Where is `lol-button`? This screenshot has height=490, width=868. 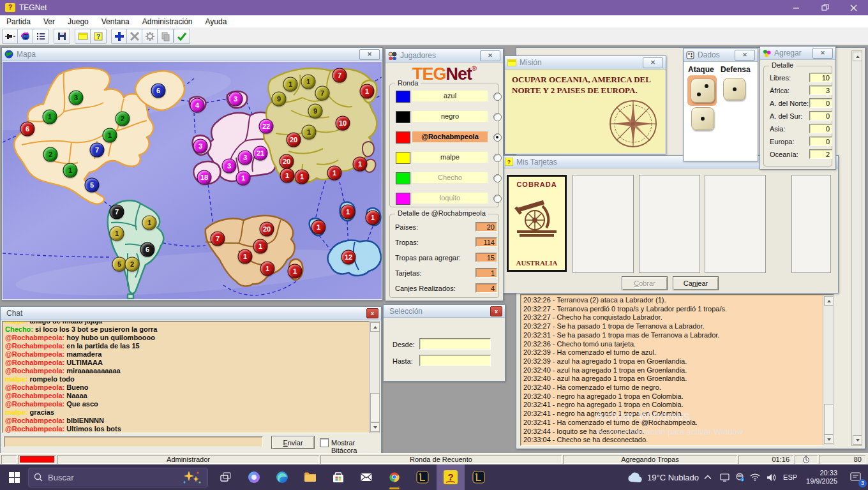
lol-button is located at coordinates (423, 477).